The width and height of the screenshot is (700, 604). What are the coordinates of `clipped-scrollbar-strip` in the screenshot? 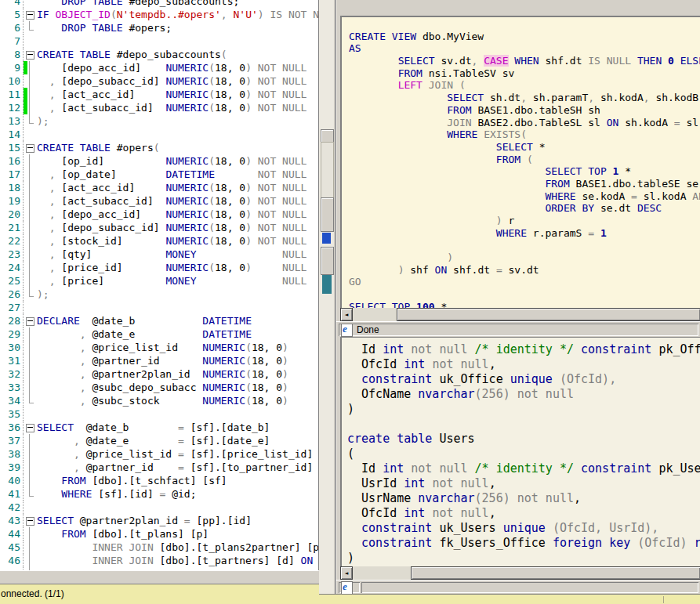 It's located at (328, 297).